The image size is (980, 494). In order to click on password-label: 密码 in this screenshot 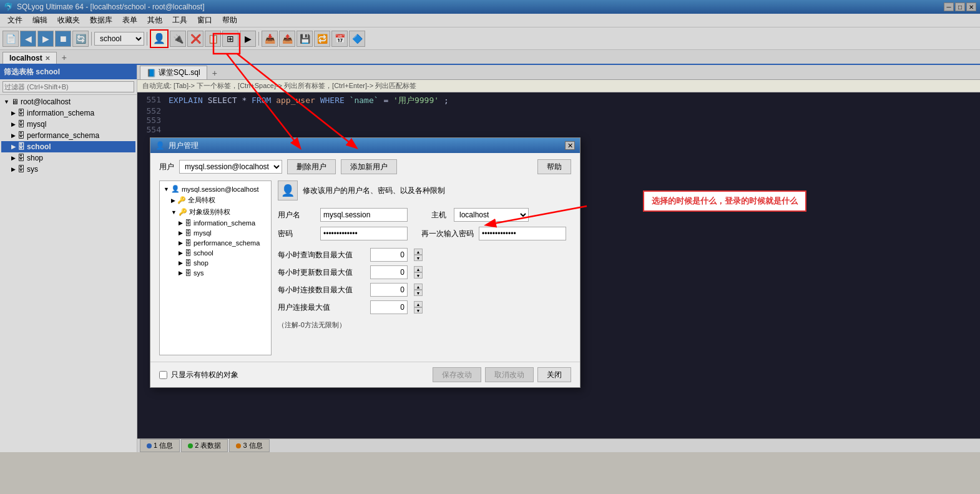, I will do `click(296, 234)`.